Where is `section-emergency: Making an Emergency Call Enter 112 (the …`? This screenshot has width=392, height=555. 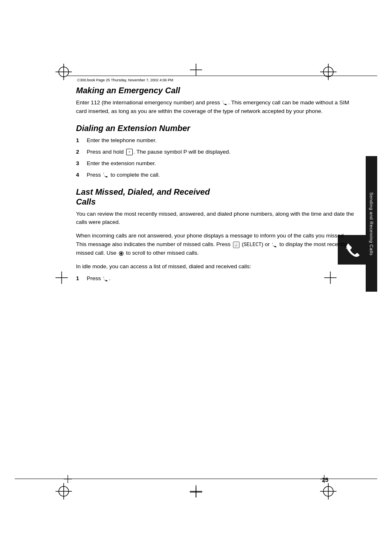 section-emergency: Making an Emergency Call Enter 112 (the … is located at coordinates (215, 101).